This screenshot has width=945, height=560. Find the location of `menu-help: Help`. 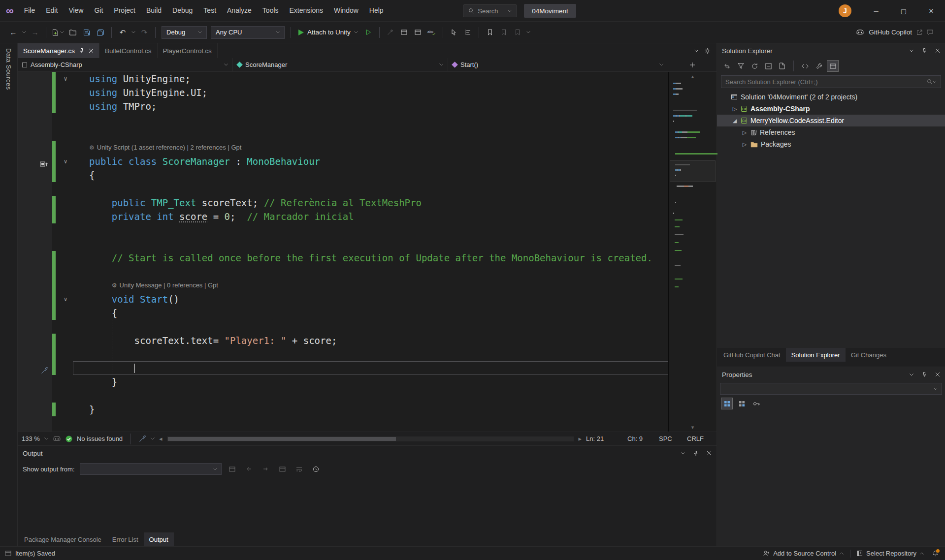

menu-help: Help is located at coordinates (376, 11).